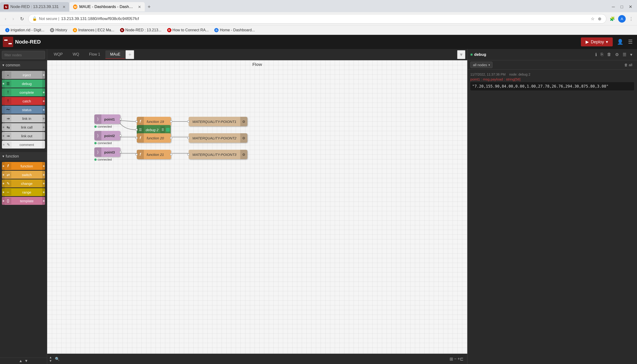 The image size is (637, 364). I want to click on flow-node-wq3: WATERQUALITY-POIONT3 ⊙, so click(218, 154).